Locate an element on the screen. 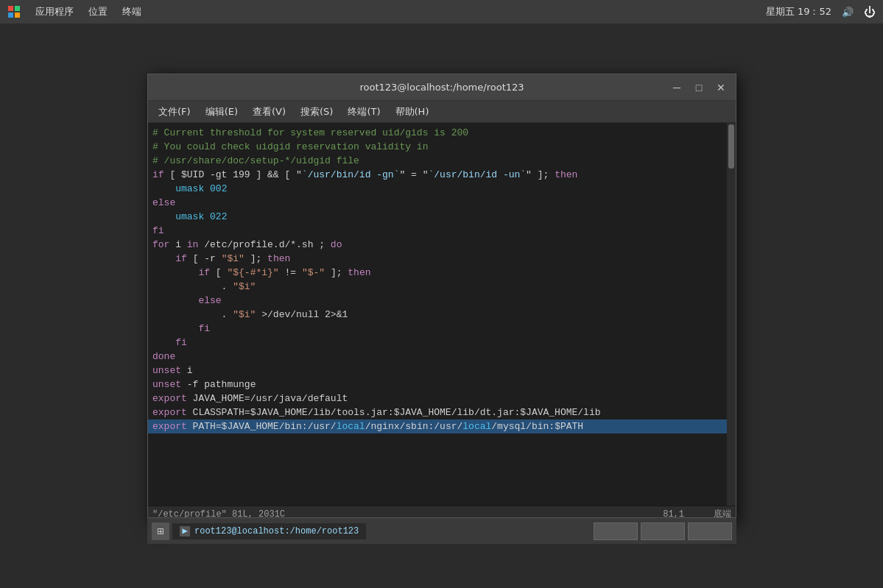  taskbar-terminal-label: root123@localhost:/home/root123 is located at coordinates (277, 531).